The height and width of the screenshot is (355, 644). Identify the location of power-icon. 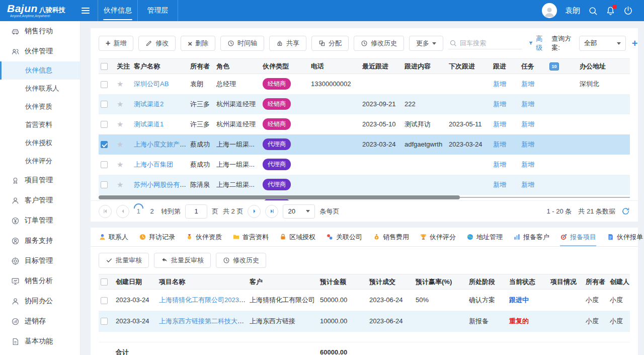
(628, 11).